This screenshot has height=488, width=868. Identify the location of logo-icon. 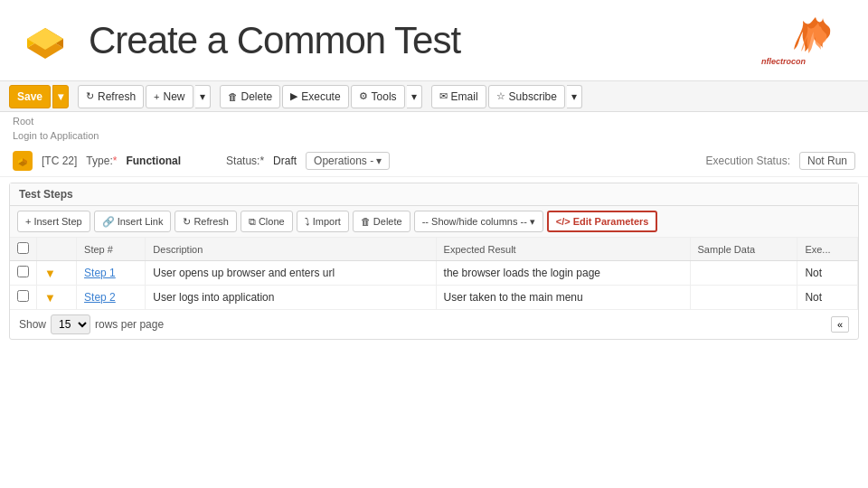
(45, 41).